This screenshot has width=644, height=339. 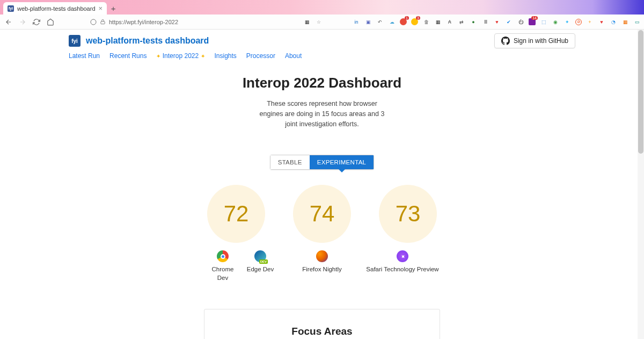 What do you see at coordinates (380, 22) in the screenshot?
I see `ext-icon-3: ↶` at bounding box center [380, 22].